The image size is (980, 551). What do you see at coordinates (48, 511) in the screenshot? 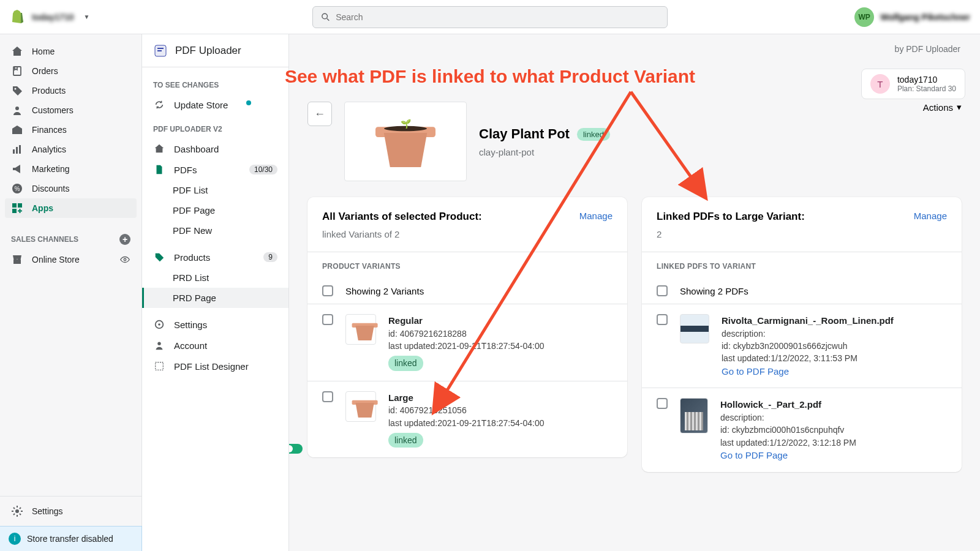
I see `nav-settings-label: Settings` at bounding box center [48, 511].